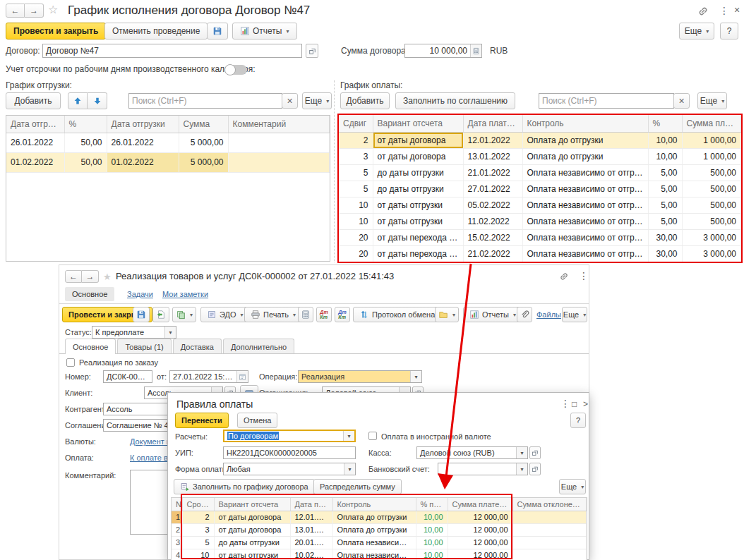 The image size is (744, 560). I want to click on table-cell: 4, so click(176, 554).